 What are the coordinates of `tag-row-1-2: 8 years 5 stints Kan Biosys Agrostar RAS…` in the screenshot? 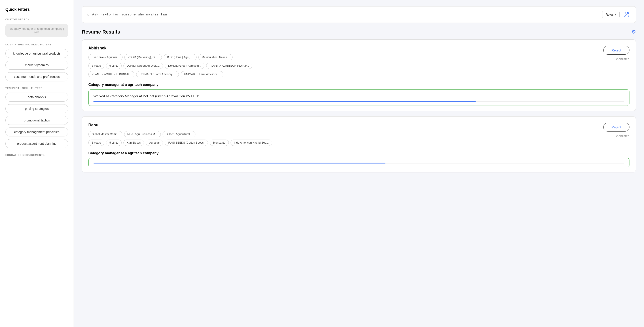 It's located at (344, 142).